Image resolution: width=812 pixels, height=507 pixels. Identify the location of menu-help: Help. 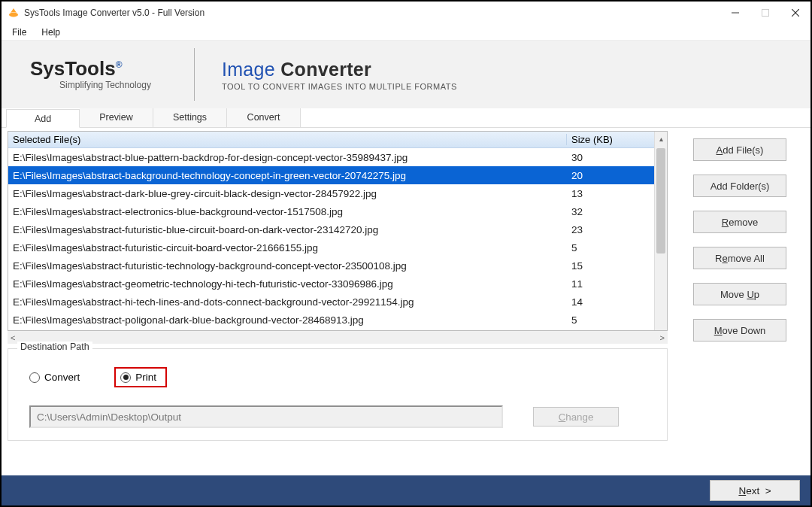
(51, 32).